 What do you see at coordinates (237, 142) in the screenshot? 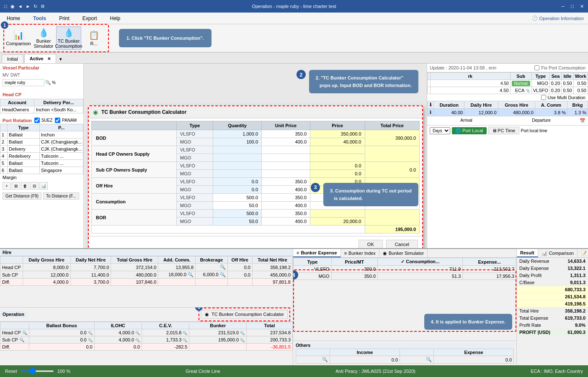
I see `bod-mgo-qty: 100.0` at bounding box center [237, 142].